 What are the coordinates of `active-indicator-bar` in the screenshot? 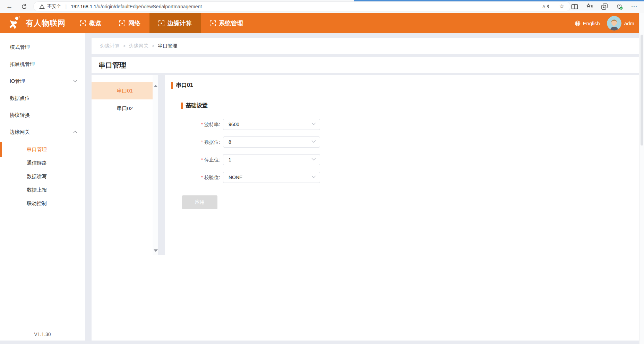 It's located at (1, 150).